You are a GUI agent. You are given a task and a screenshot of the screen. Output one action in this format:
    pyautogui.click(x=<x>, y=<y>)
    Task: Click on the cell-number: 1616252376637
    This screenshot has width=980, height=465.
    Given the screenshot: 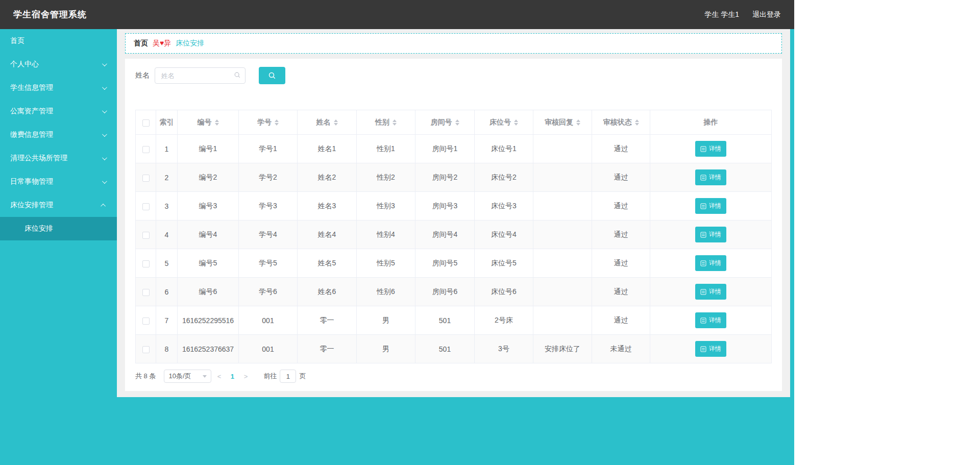 What is the action you would take?
    pyautogui.click(x=208, y=349)
    